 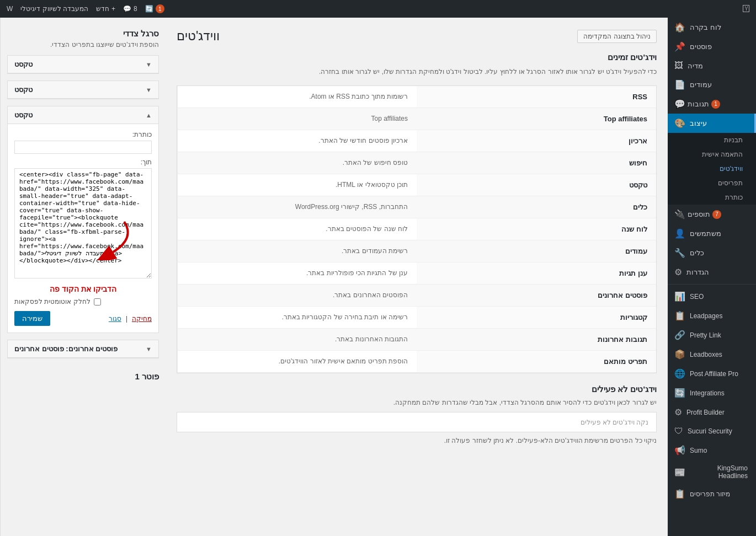 I want to click on sidebar-item-pap: Post Affiliate Pro 🌐, so click(x=712, y=374).